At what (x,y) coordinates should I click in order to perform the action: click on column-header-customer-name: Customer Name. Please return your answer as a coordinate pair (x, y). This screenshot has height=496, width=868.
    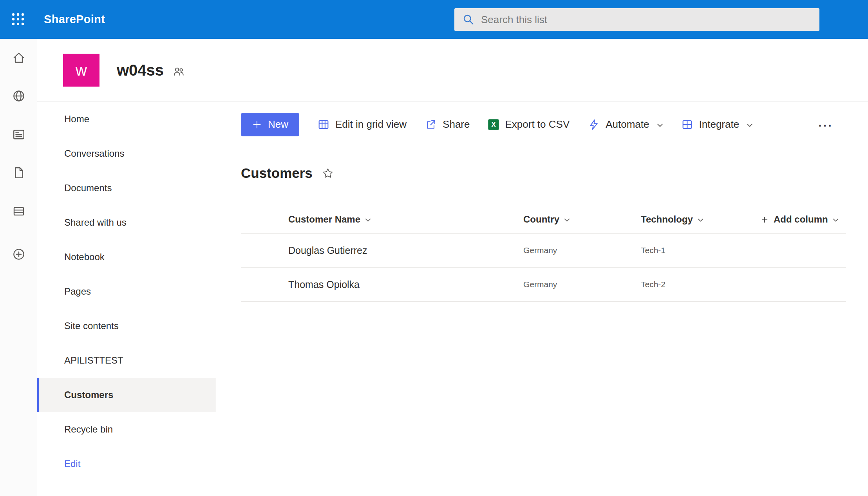
    Looking at the image, I should click on (382, 219).